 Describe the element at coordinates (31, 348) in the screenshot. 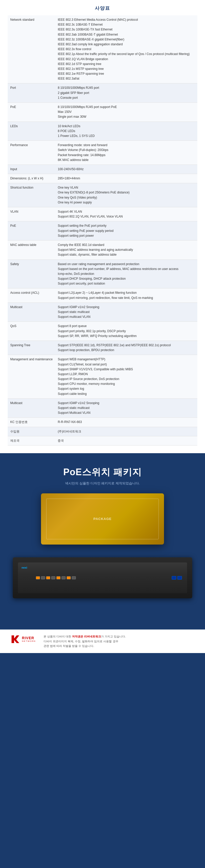

I see `row-label: Spanning Tree` at that location.